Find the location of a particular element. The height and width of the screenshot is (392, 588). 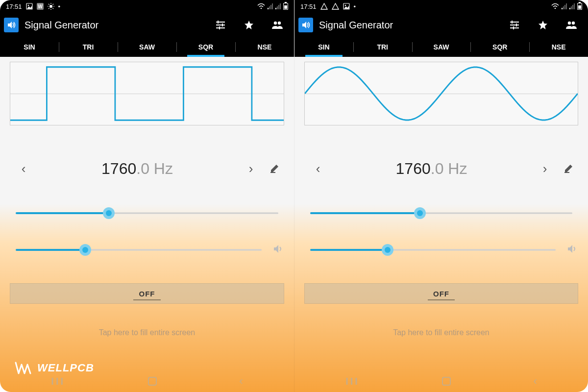

svg-text: W is located at coordinates (40, 7).